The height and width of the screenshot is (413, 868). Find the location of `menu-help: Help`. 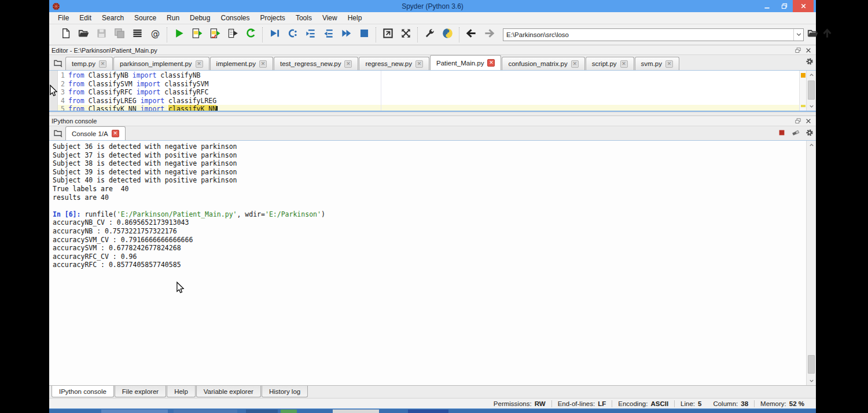

menu-help: Help is located at coordinates (355, 18).